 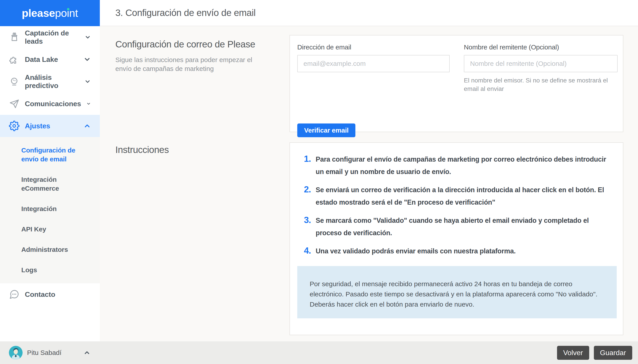 I want to click on sidebar-nav: Captación de leads Data Lake, so click(x=50, y=166).